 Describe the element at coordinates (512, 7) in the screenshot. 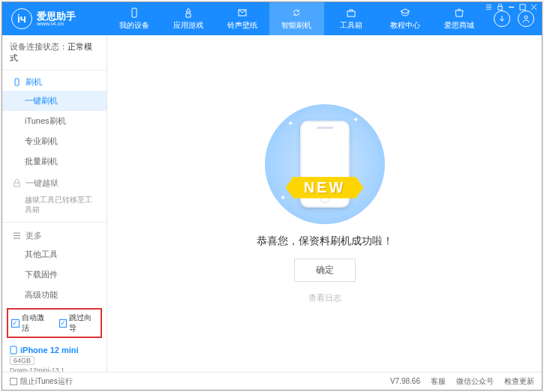

I see `window-controls` at that location.